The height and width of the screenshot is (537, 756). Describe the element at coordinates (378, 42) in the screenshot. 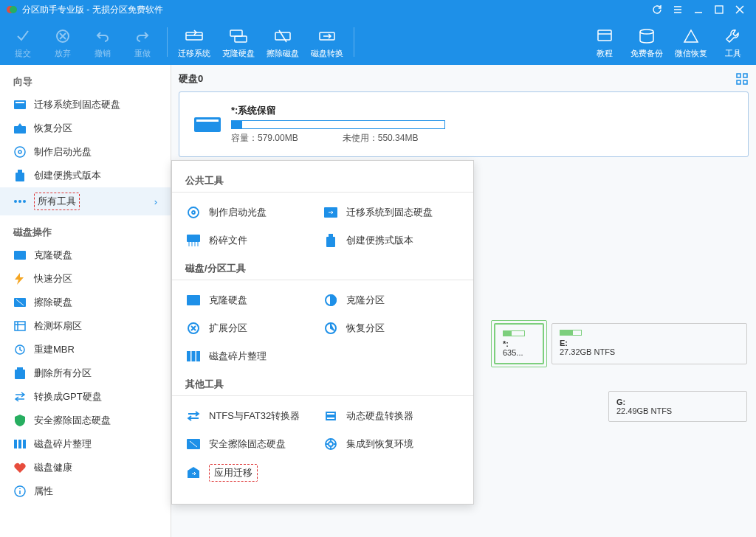

I see `toolbar: 提交 放弃 撤销 重做 迁移系统 克隆硬盘 擦除磁盘 磁盘转换 教程 免费备份 …` at that location.